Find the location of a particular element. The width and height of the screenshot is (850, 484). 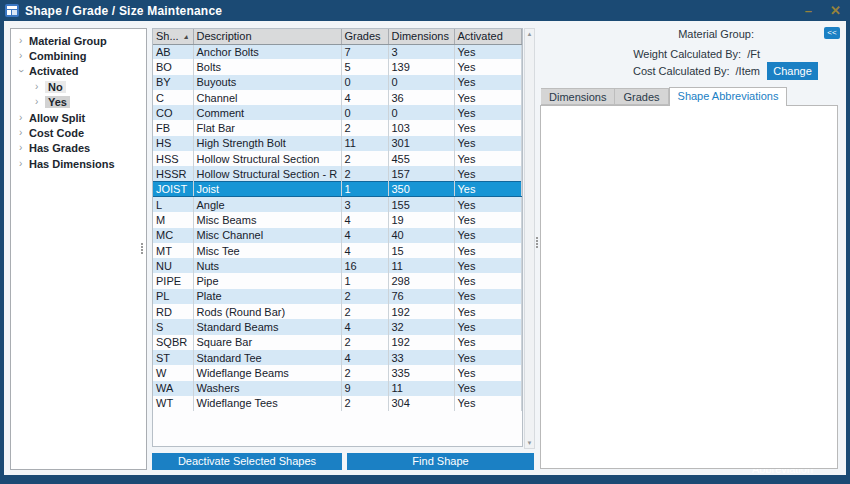

tree-item: Activated is located at coordinates (78, 72).